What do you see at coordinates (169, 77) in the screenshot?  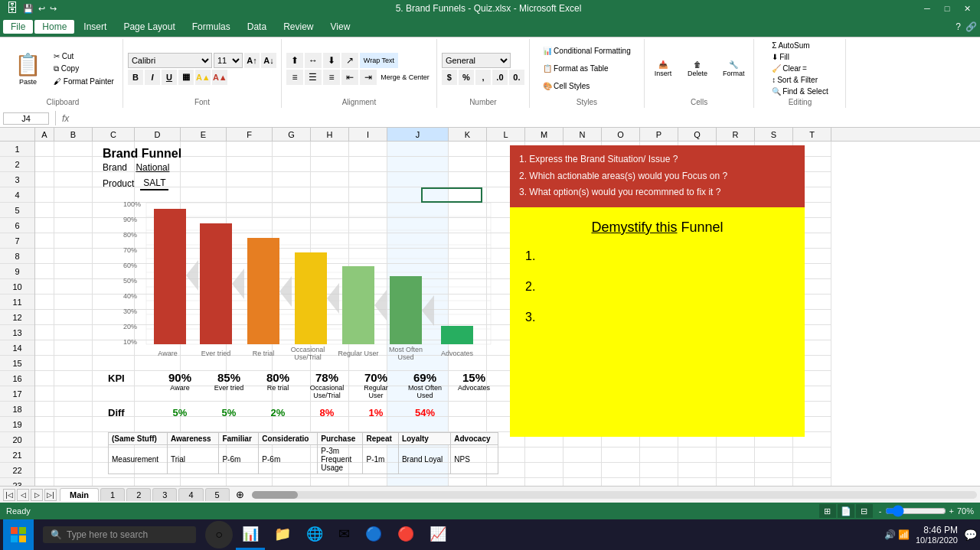 I see `underline-button: U` at bounding box center [169, 77].